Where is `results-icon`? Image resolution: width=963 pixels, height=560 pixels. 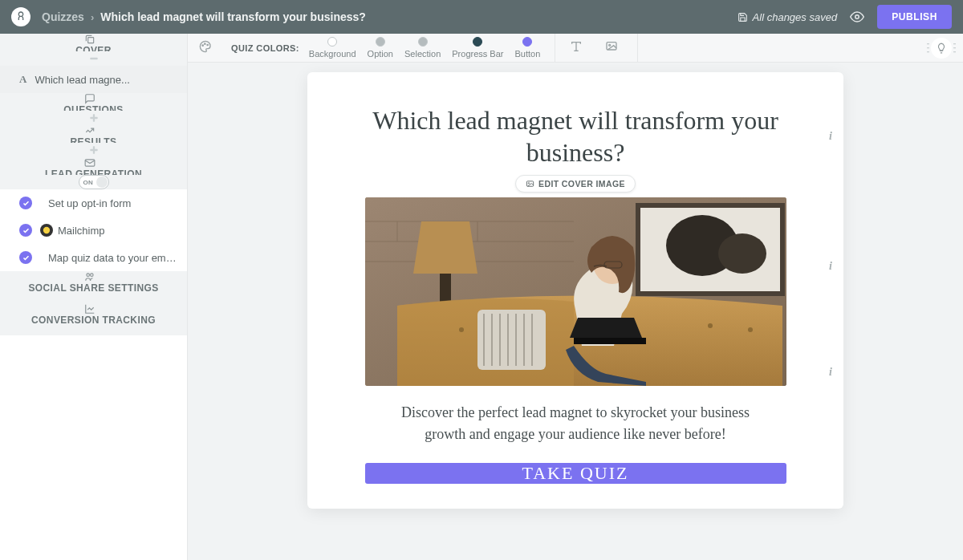 results-icon is located at coordinates (90, 131).